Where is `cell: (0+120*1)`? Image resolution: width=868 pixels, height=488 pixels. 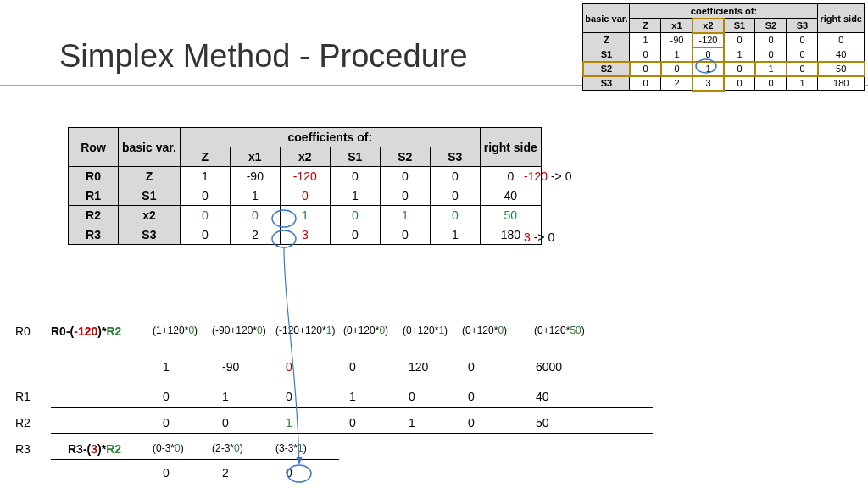 cell: (0+120*1) is located at coordinates (426, 330).